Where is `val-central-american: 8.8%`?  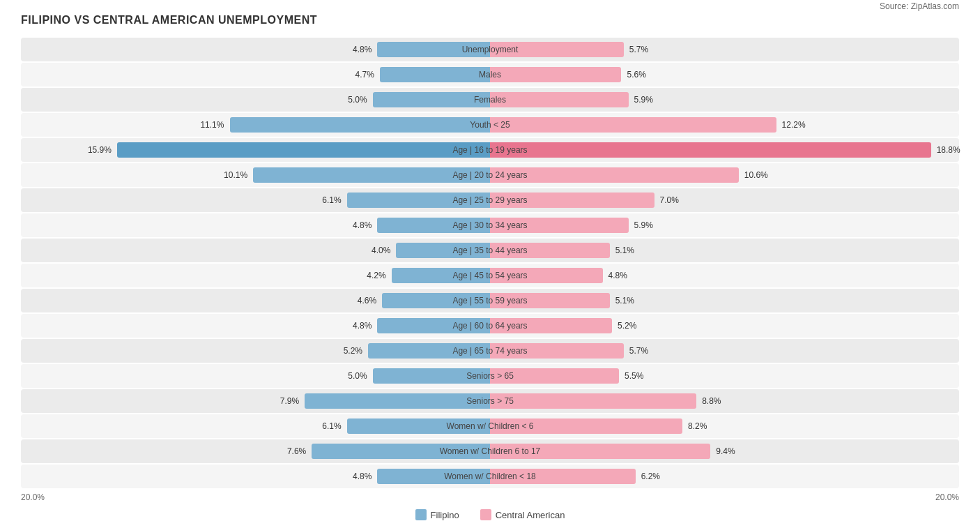 val-central-american: 8.8% is located at coordinates (710, 401).